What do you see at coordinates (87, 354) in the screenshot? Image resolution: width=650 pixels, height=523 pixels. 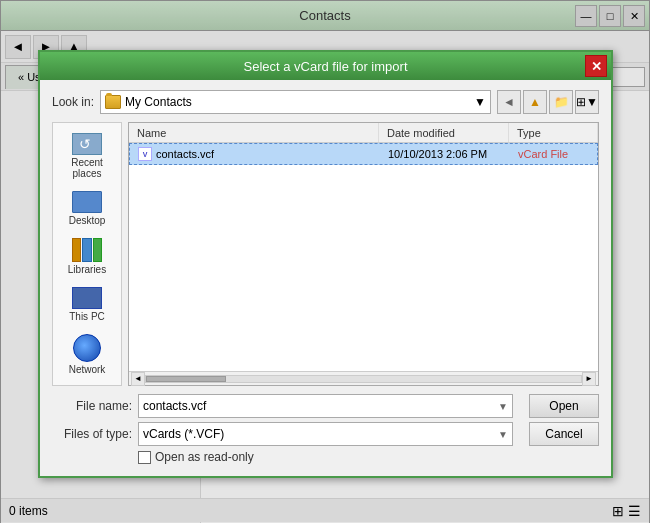 I see `left-item-network: Network` at bounding box center [87, 354].